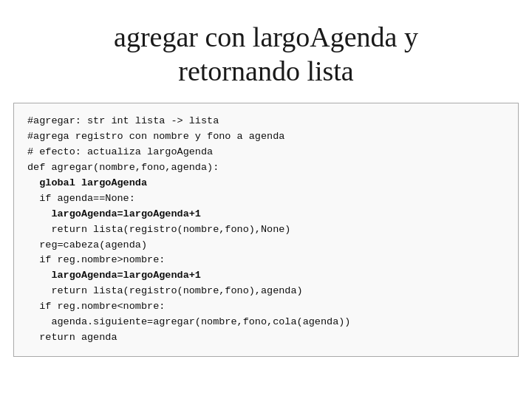 The height and width of the screenshot is (399, 532). What do you see at coordinates (266, 291) in the screenshot?
I see `code-line: return lista(registro(nombre,fono),agend…` at bounding box center [266, 291].